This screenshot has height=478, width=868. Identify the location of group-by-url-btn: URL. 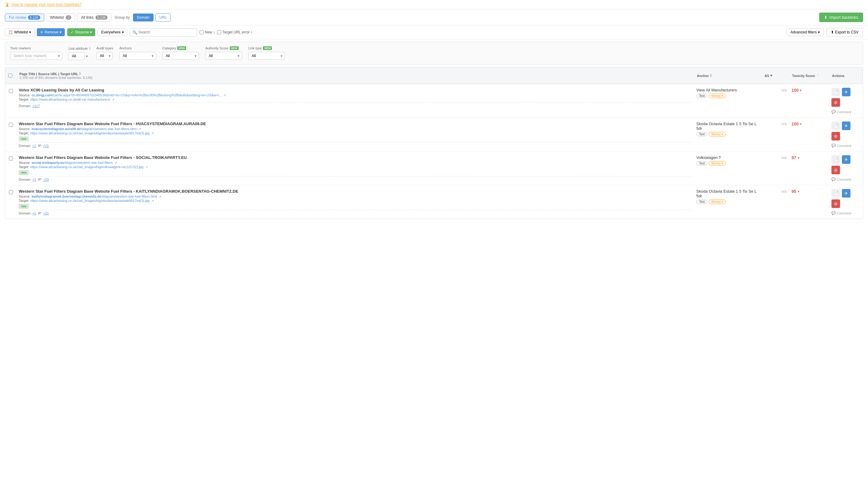
(163, 18).